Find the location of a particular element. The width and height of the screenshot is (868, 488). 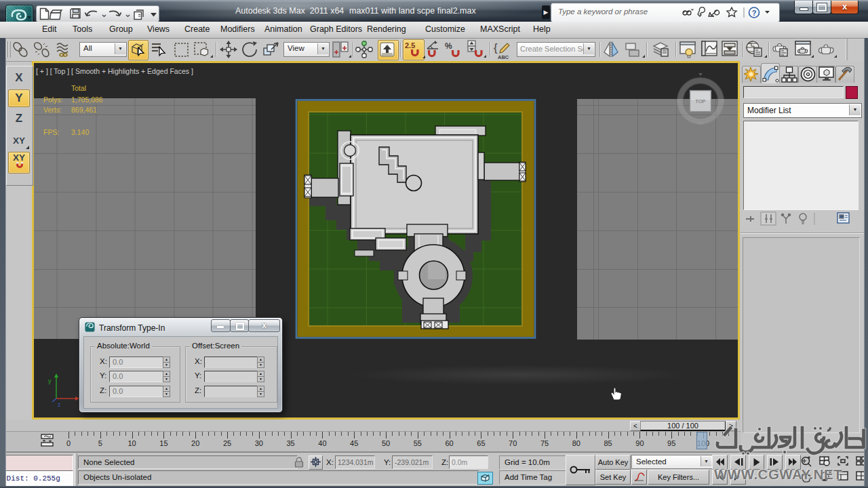

svg-text: TOP is located at coordinates (700, 102).